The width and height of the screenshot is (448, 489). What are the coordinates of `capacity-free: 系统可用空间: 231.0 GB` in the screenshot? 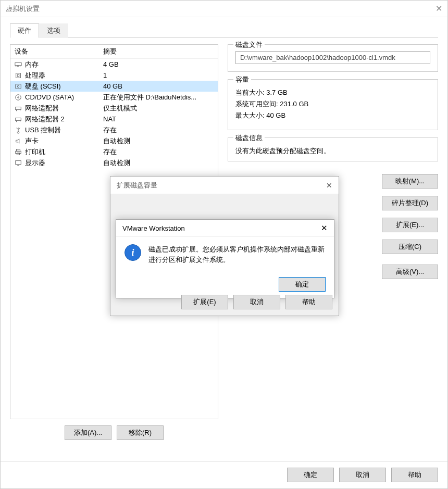 It's located at (333, 104).